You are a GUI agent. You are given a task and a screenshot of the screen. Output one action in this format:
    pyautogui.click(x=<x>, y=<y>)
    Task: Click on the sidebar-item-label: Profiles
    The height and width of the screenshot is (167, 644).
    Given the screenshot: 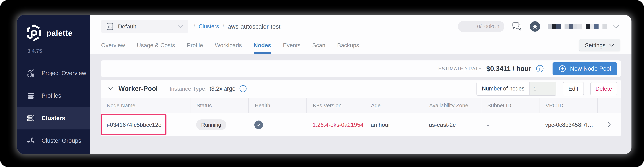 What is the action you would take?
    pyautogui.click(x=52, y=96)
    